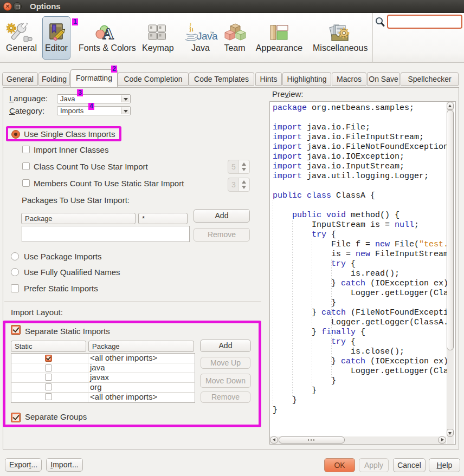 This screenshot has height=476, width=464. Describe the element at coordinates (207, 36) in the screenshot. I see `svg-text: Java` at that location.